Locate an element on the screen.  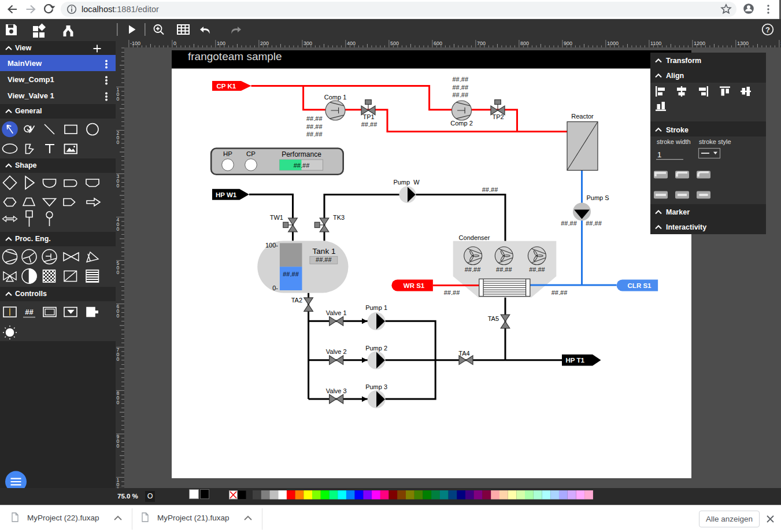
svg-text: Marker is located at coordinates (678, 212).